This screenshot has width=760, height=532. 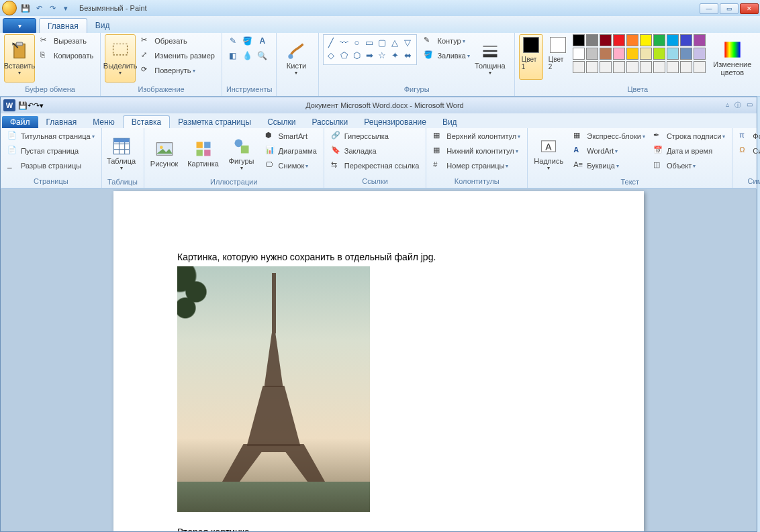 What do you see at coordinates (549, 154) in the screenshot?
I see `textbox-button: AНадпись▾` at bounding box center [549, 154].